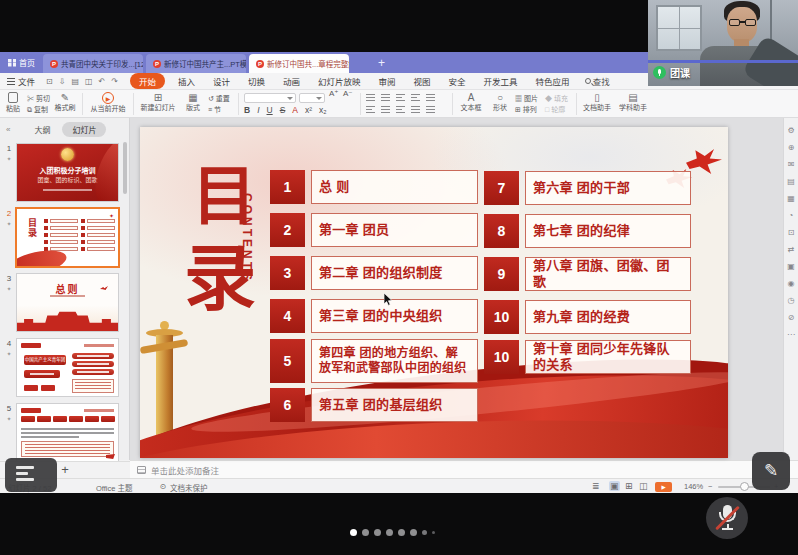 The image size is (798, 555). Describe the element at coordinates (299, 64) in the screenshot. I see `document-tab-active: P 新修订中国共...章程完整解读` at that location.